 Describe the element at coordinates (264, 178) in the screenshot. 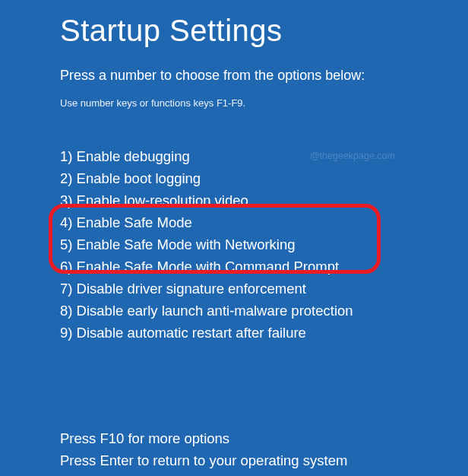

I see `option-enable-boot-logging: 2) Enable boot logging` at that location.